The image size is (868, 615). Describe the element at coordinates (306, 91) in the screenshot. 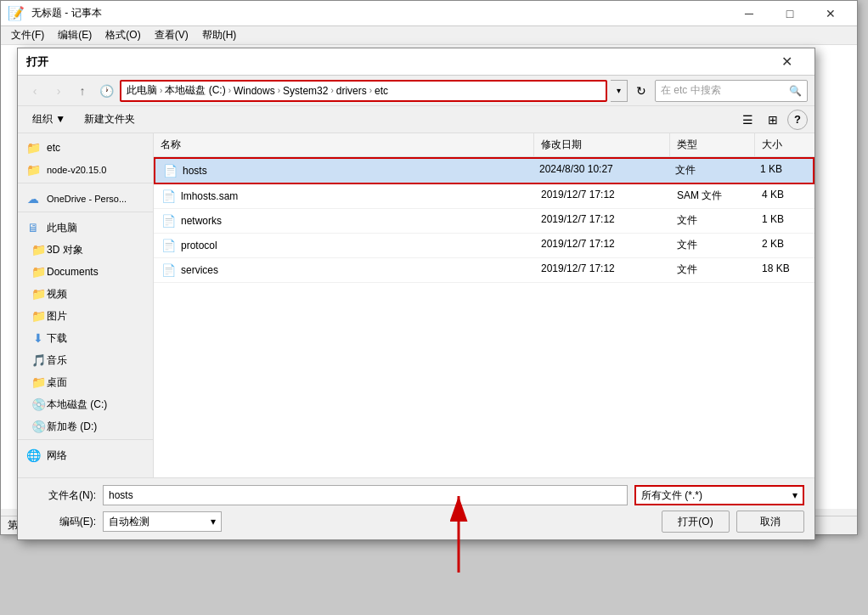

I see `address-part-3: System32` at that location.